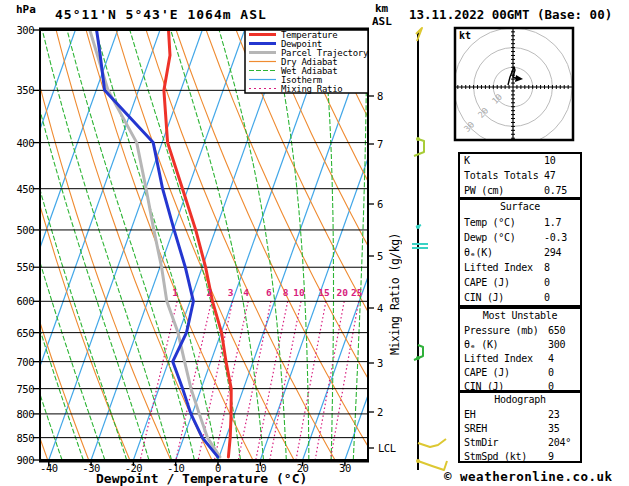 The image size is (629, 486). I want to click on table-row-label: StmSpd (kt), so click(496, 456).